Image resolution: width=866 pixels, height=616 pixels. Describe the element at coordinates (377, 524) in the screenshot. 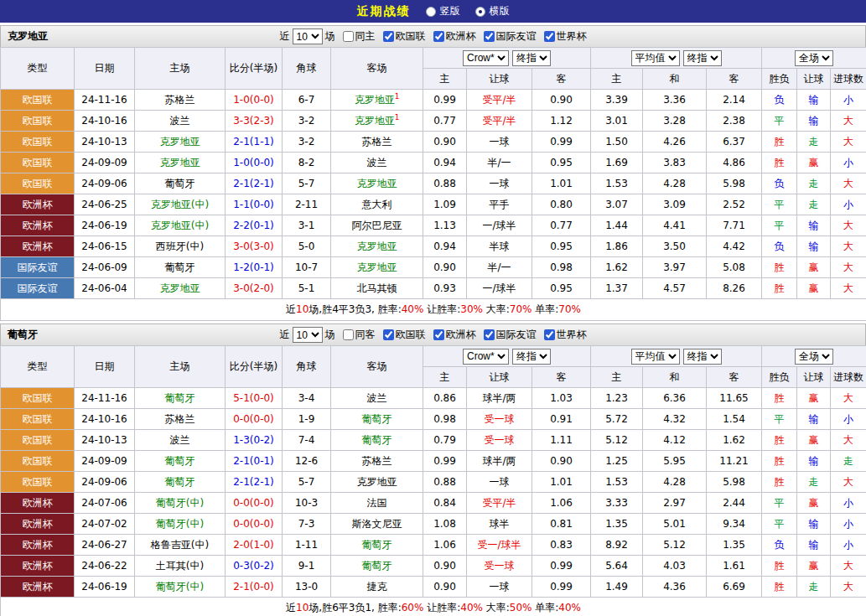

I see `team-label: 斯洛文尼亚` at that location.